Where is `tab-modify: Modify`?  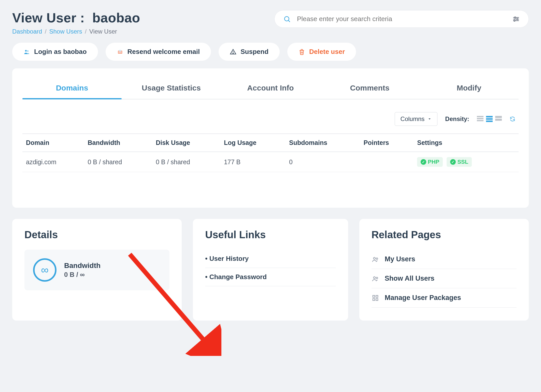 tab-modify: Modify is located at coordinates (469, 89).